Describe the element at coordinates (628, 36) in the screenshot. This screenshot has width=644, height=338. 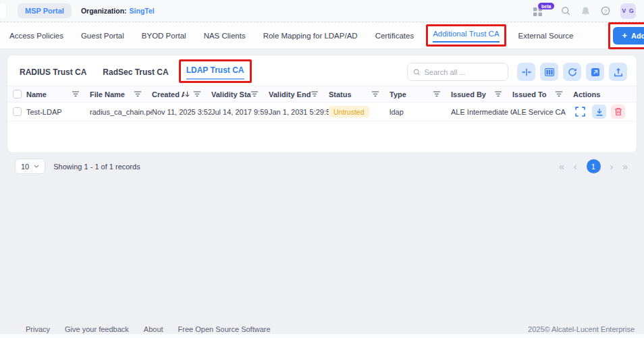
I see `add-trust-authority-button: + Add trust authority` at that location.